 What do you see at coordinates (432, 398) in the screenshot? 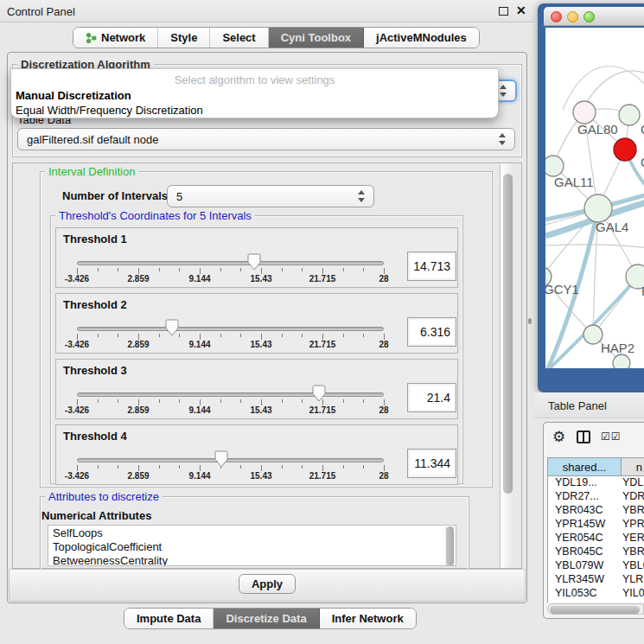
I see `threshold-value-field: 21.4` at bounding box center [432, 398].